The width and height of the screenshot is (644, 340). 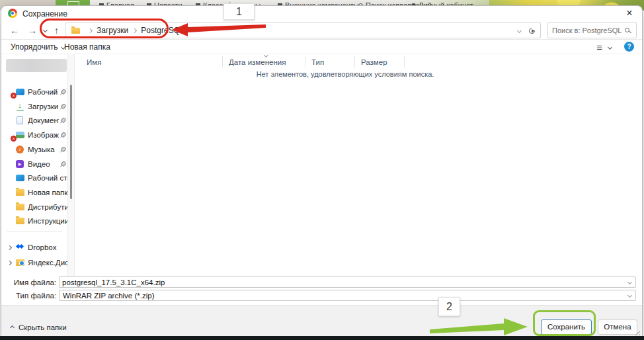 What do you see at coordinates (20, 164) in the screenshot?
I see `video-icon` at bounding box center [20, 164].